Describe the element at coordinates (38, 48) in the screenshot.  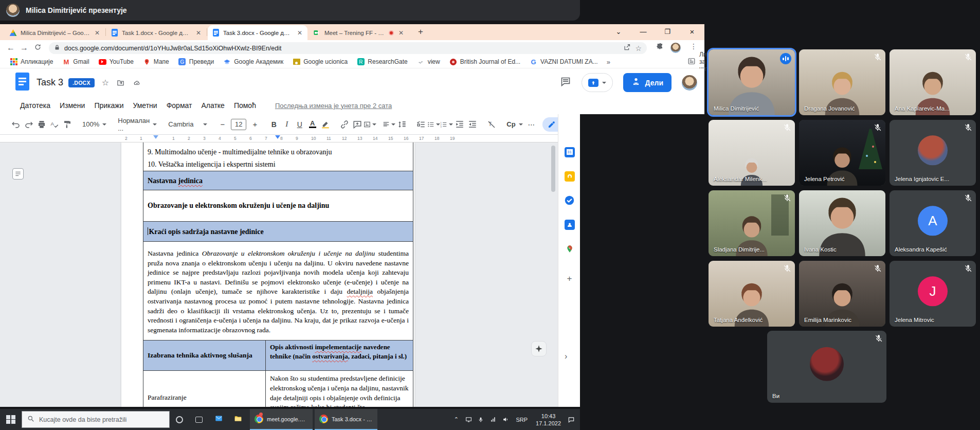
I see `reload-icon` at that location.